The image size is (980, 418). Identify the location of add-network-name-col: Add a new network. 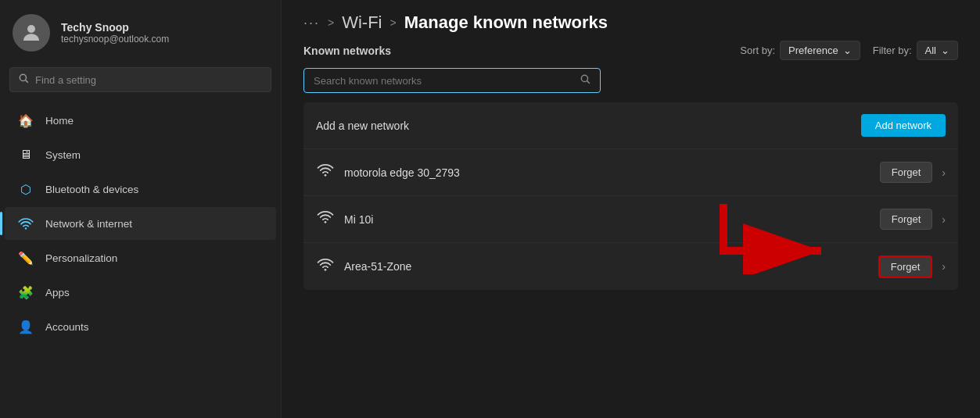
(588, 126).